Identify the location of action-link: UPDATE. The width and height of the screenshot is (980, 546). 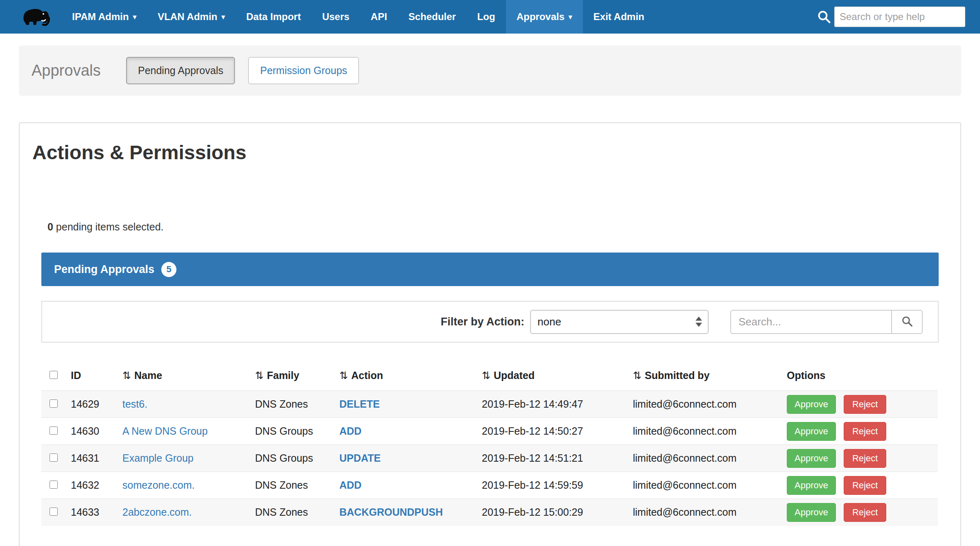
(360, 458).